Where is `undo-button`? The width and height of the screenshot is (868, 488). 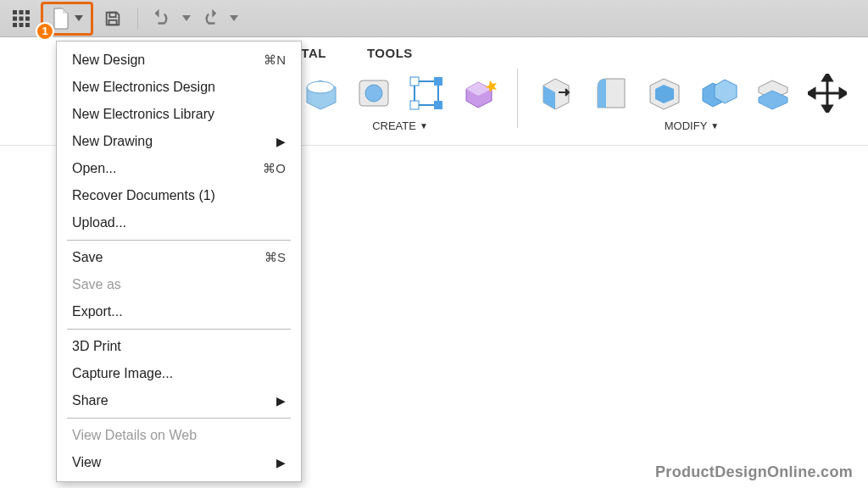 undo-button is located at coordinates (163, 19).